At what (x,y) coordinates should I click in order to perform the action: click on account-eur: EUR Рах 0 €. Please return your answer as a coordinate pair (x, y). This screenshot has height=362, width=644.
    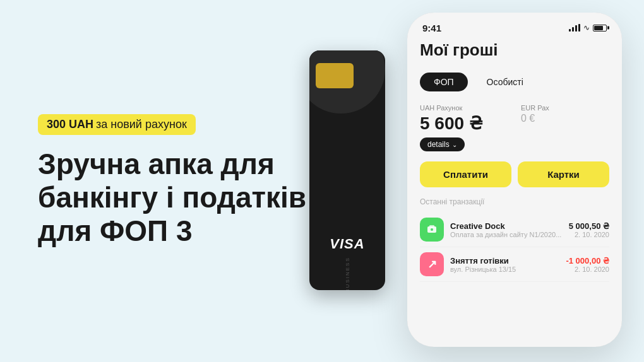
    Looking at the image, I should click on (565, 114).